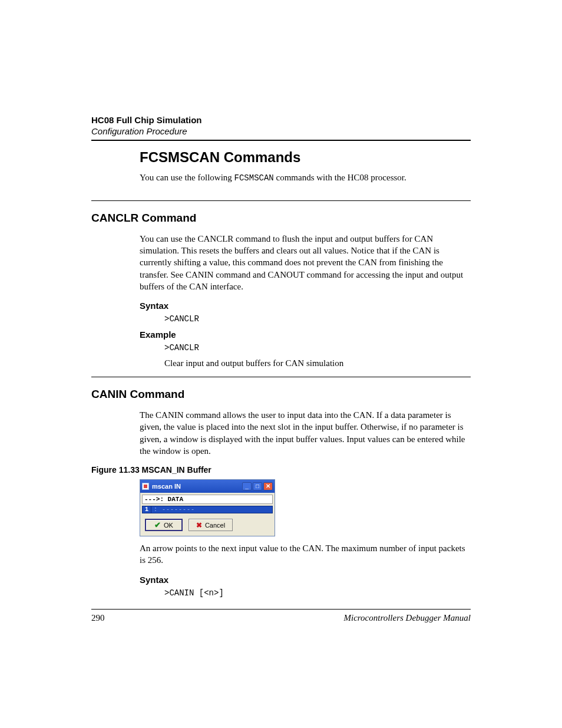 The height and width of the screenshot is (728, 562). Describe the element at coordinates (281, 131) in the screenshot. I see `running-head-subtitle: Configuration Procedure` at that location.